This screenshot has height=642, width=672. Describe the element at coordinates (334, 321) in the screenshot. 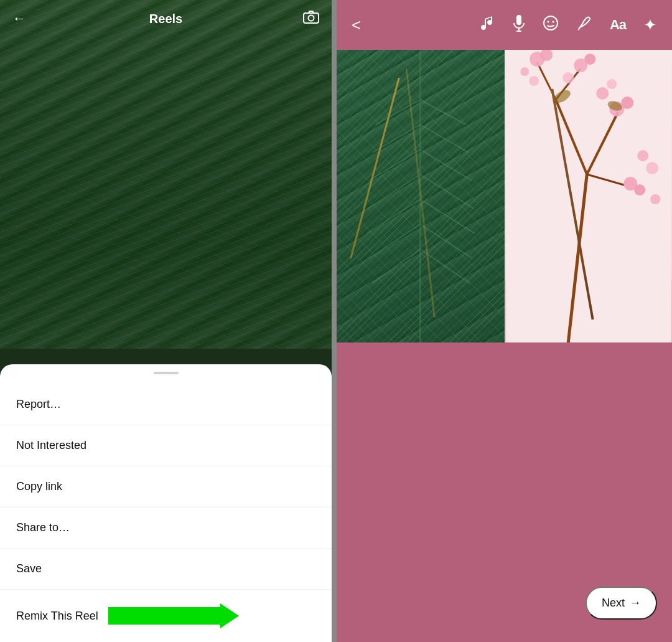

I see `panel-divider` at that location.